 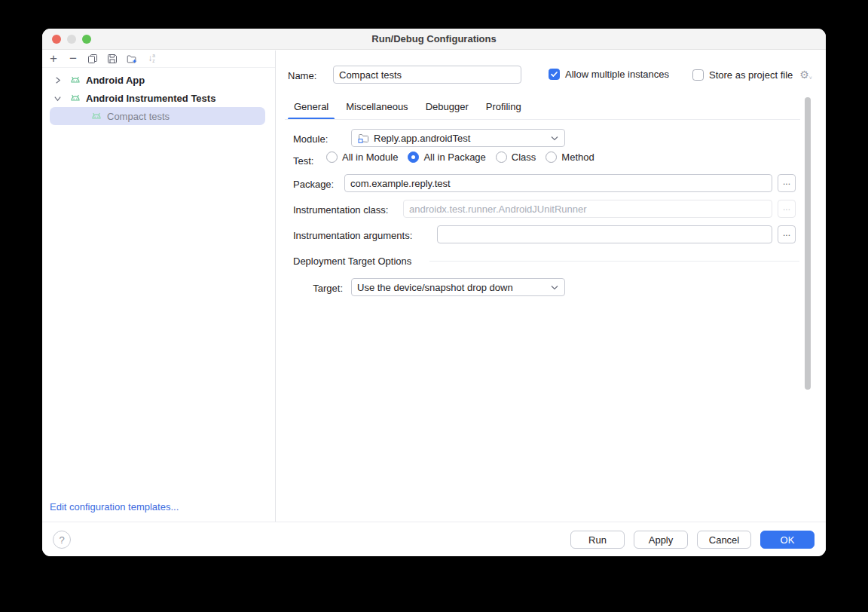 What do you see at coordinates (353, 261) in the screenshot?
I see `deployment-target-options-header: Deployment Target Options` at bounding box center [353, 261].